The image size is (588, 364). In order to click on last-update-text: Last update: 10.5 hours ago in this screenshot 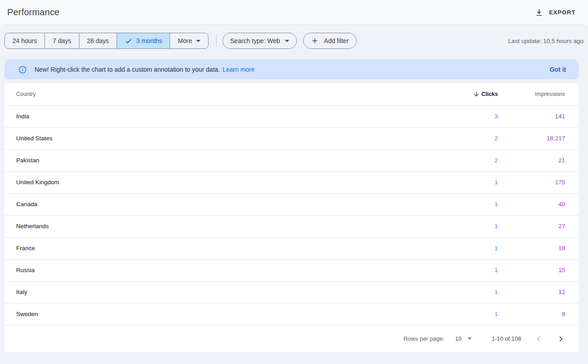, I will do `click(546, 41)`.